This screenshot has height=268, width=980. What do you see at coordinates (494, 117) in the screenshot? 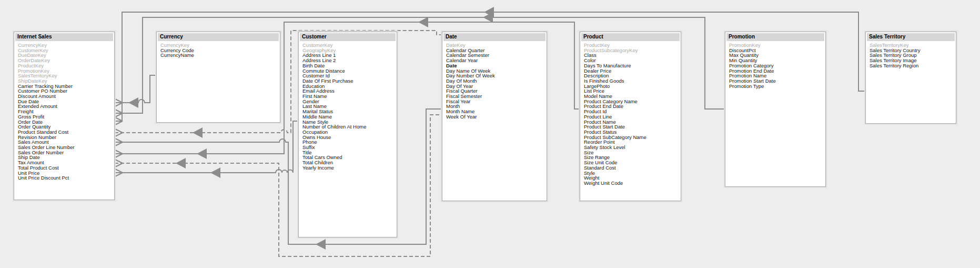
I see `field-week-of-year: Week Of Year` at bounding box center [494, 117].